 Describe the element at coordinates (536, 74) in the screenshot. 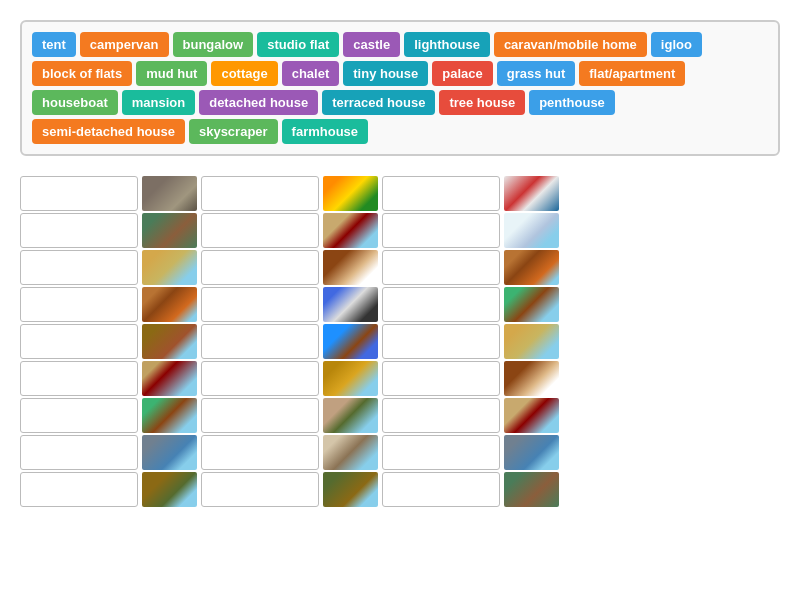

I see `word-grass-hut: grass hut` at that location.